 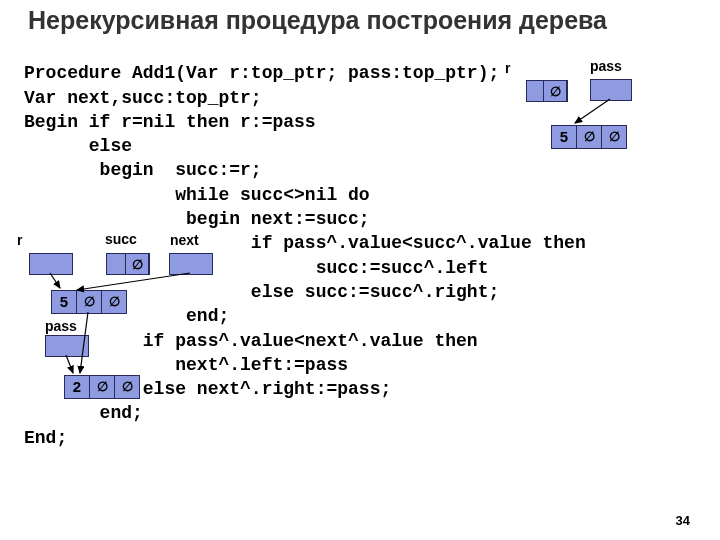 What do you see at coordinates (251, 341) in the screenshot?
I see `code-line: if pass^.value<next^.value then` at bounding box center [251, 341].